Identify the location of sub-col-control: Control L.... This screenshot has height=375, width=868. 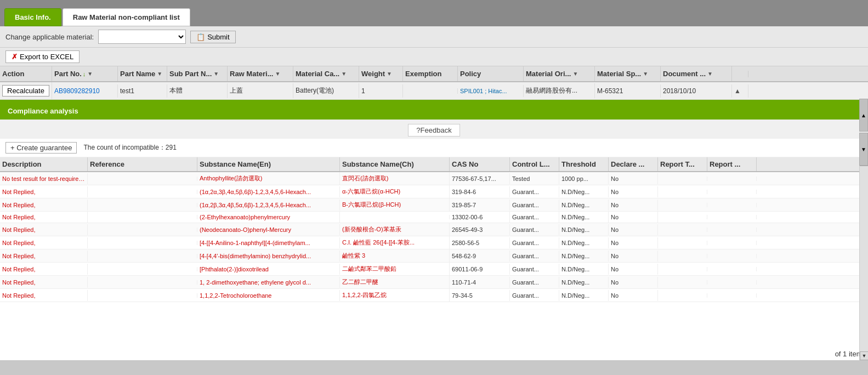
(535, 164).